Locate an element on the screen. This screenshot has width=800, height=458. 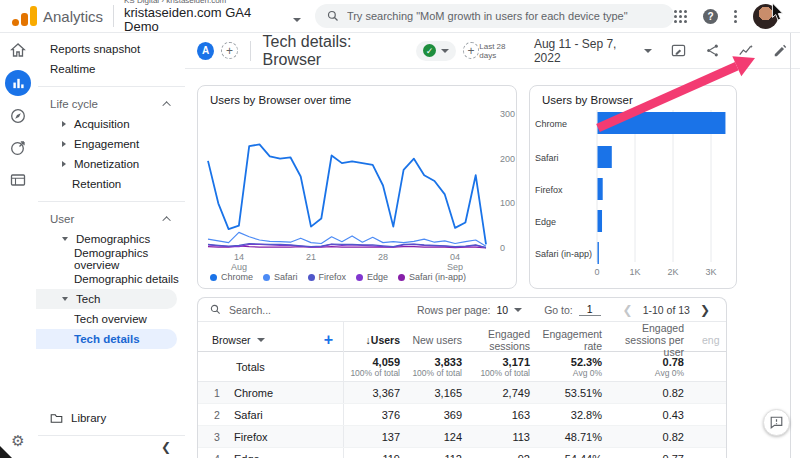
table-search-input: Search... is located at coordinates (250, 310).